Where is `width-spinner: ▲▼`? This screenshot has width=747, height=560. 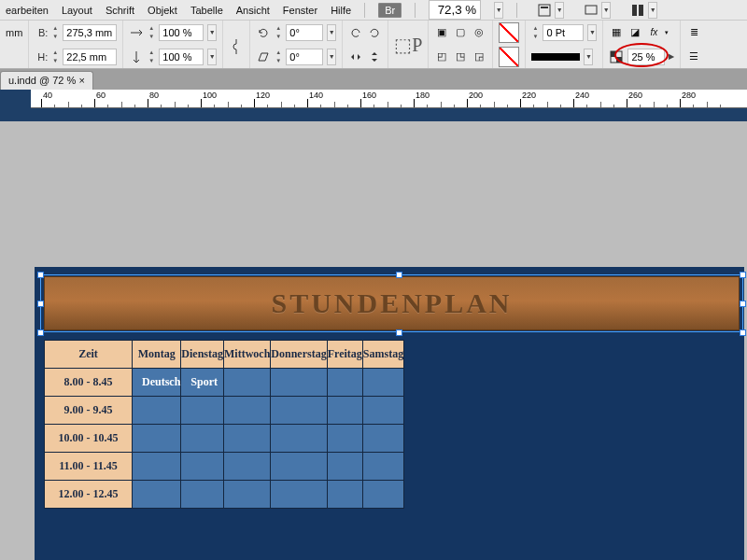
width-spinner: ▲▼ is located at coordinates (55, 33).